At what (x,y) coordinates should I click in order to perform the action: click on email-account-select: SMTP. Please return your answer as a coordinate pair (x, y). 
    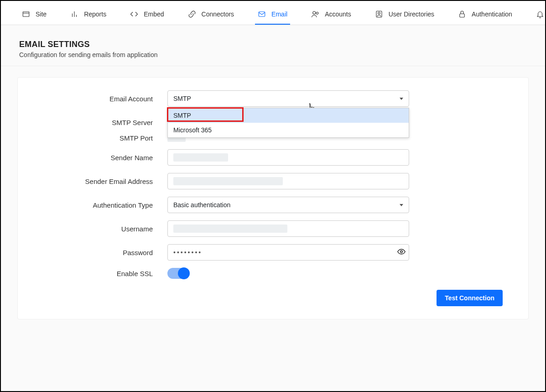
    Looking at the image, I should click on (288, 99).